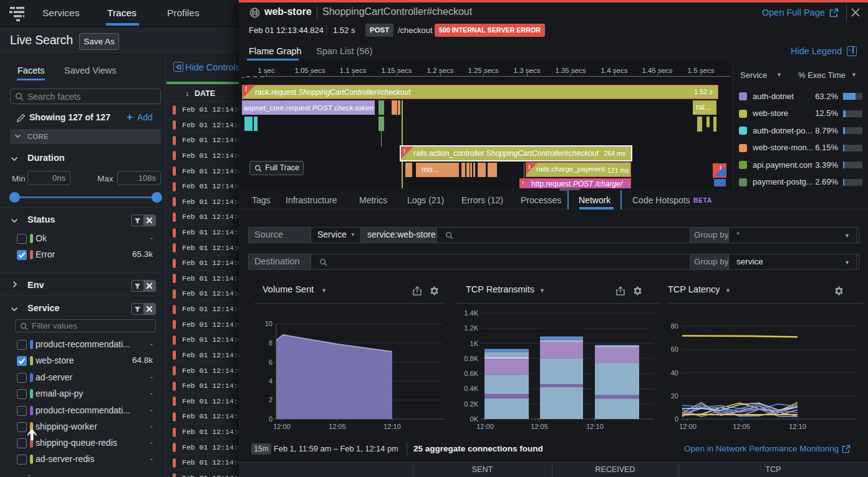 The height and width of the screenshot is (477, 868). What do you see at coordinates (675, 373) in the screenshot?
I see `svg-text: 40` at bounding box center [675, 373].